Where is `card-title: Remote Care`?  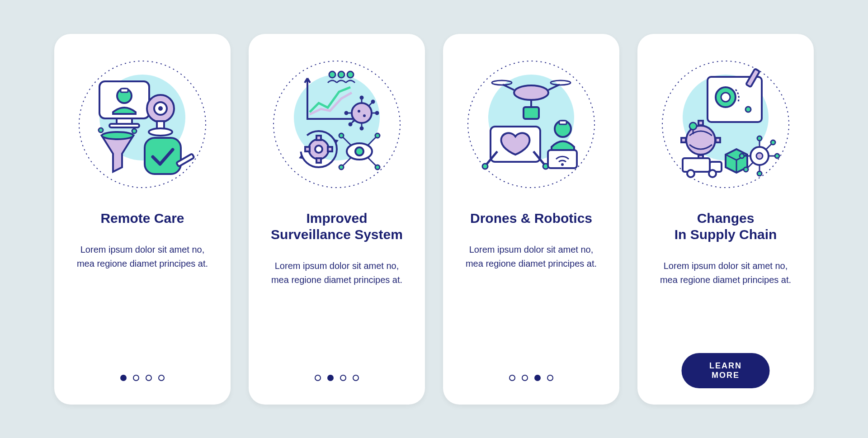
card-title: Remote Care is located at coordinates (142, 218).